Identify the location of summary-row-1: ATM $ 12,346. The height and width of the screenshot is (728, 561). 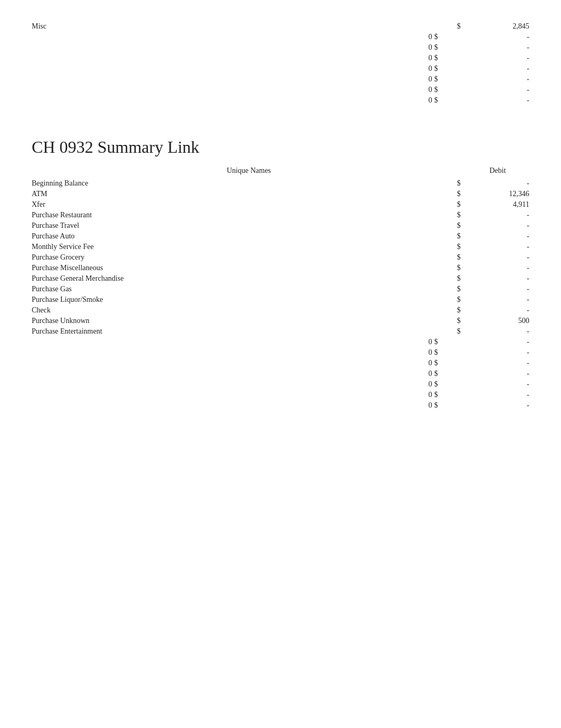
(280, 194).